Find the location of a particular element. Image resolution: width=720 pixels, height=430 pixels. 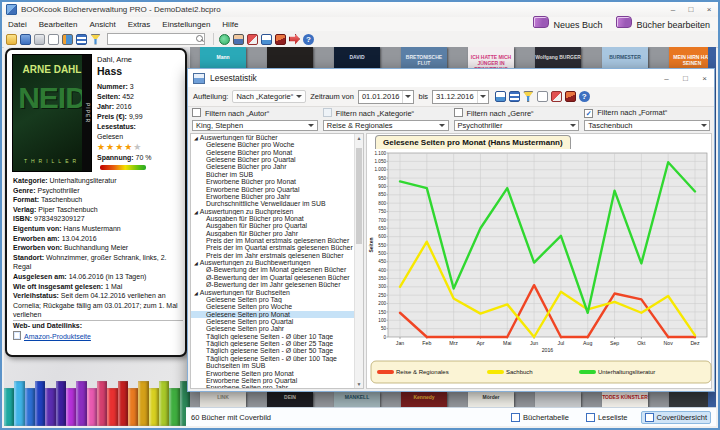

edit-icon is located at coordinates (252, 40).